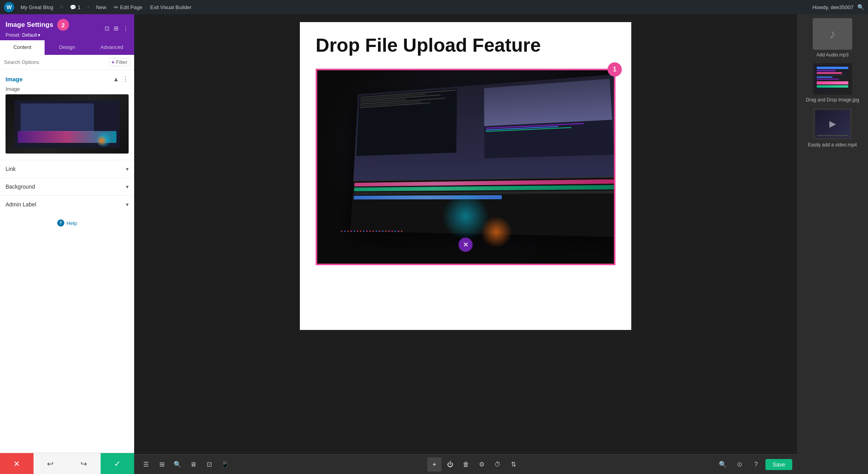 Image resolution: width=868 pixels, height=474 pixels. Describe the element at coordinates (22, 47) in the screenshot. I see `tab-content: Content` at that location.